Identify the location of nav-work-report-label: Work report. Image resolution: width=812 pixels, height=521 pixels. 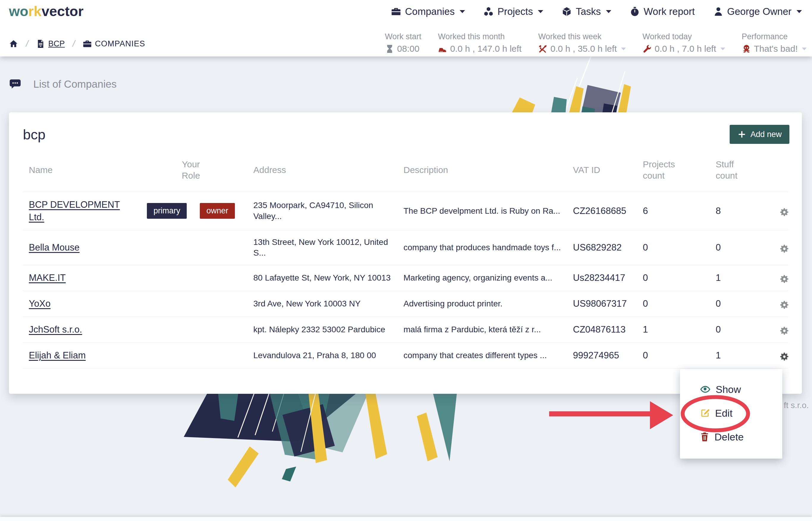
(670, 12).